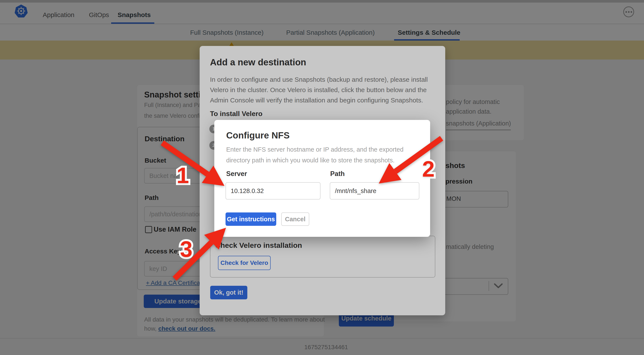 This screenshot has height=355, width=644. Describe the element at coordinates (258, 135) in the screenshot. I see `configure-nfs-title: Configure NFS` at that location.